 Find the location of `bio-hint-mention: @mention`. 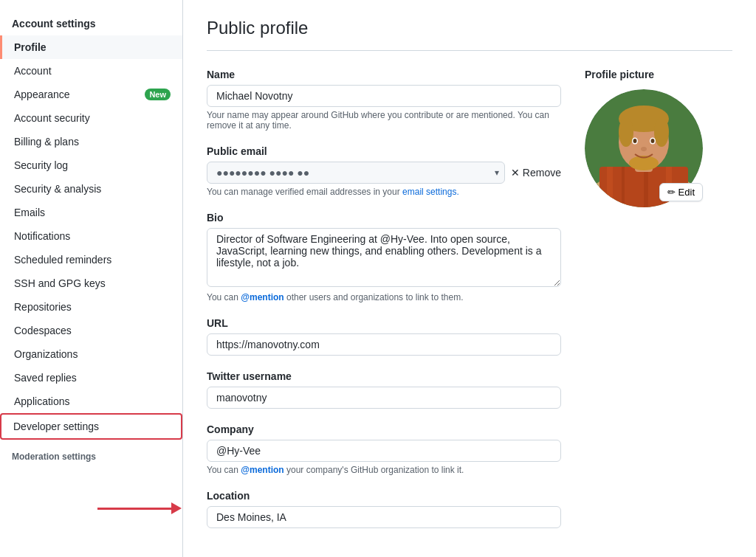

bio-hint-mention: @mention is located at coordinates (262, 297).